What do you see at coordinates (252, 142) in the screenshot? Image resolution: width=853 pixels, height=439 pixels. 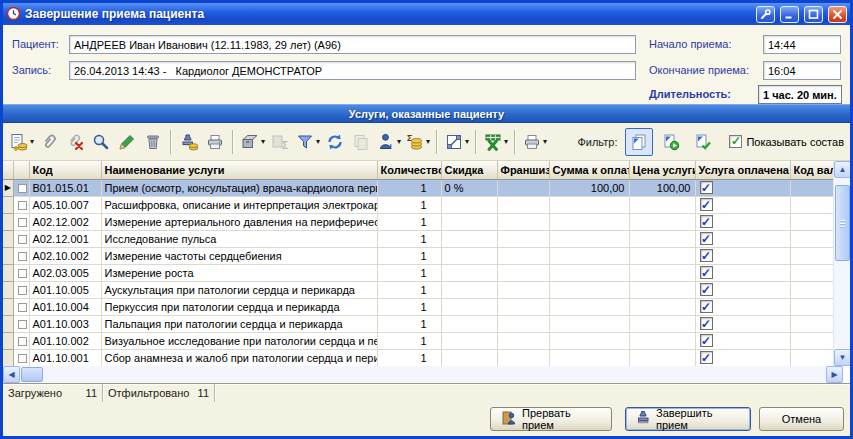 I see `archive-box-icon: ▾` at bounding box center [252, 142].